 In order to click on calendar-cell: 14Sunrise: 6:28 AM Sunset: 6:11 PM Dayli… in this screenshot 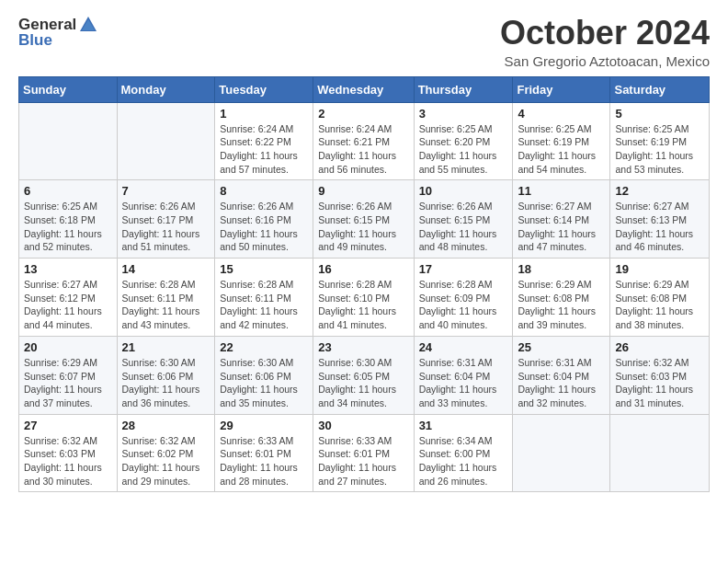, I will do `click(165, 298)`.